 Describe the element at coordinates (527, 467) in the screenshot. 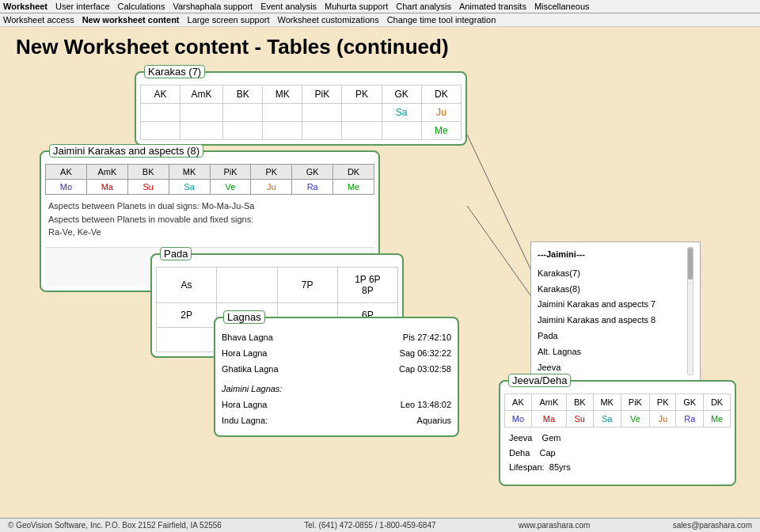

I see `lifespan-label: Lifespan:` at that location.